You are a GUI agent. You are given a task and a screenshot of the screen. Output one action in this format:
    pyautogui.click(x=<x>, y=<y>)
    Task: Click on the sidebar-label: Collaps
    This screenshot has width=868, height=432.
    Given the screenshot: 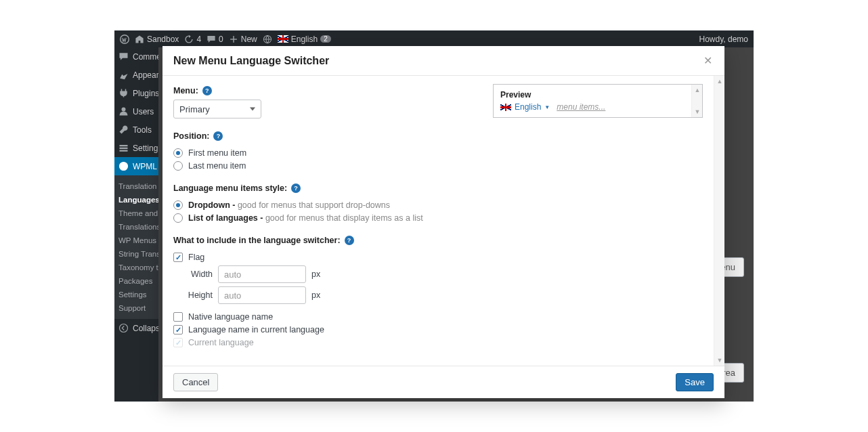 What is the action you would take?
    pyautogui.click(x=146, y=328)
    